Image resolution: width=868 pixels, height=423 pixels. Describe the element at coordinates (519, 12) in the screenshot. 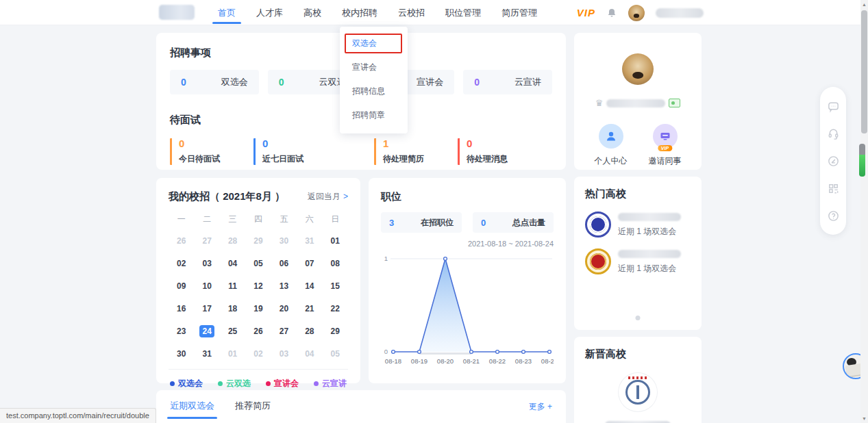

I see `nav-item-7: 简历管理` at that location.